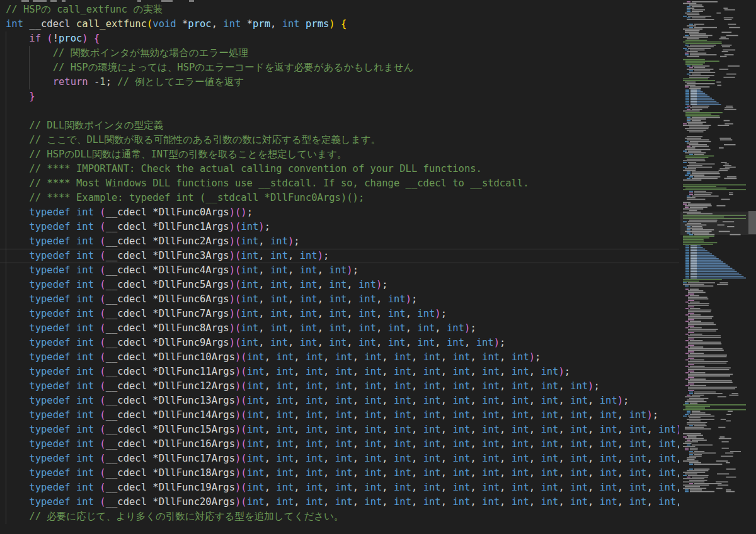 Image resolution: width=756 pixels, height=534 pixels. What do you see at coordinates (340, 458) in the screenshot?
I see `code-line: typedef int (__cdecl *DllFunc17Args)(int…` at bounding box center [340, 458].